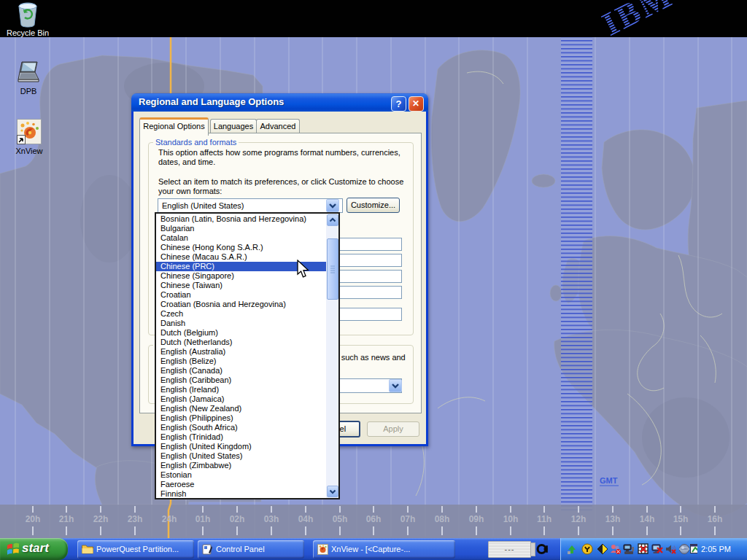 The image size is (747, 560). What do you see at coordinates (203, 519) in the screenshot?
I see `svg-text: 01h` at bounding box center [203, 519].